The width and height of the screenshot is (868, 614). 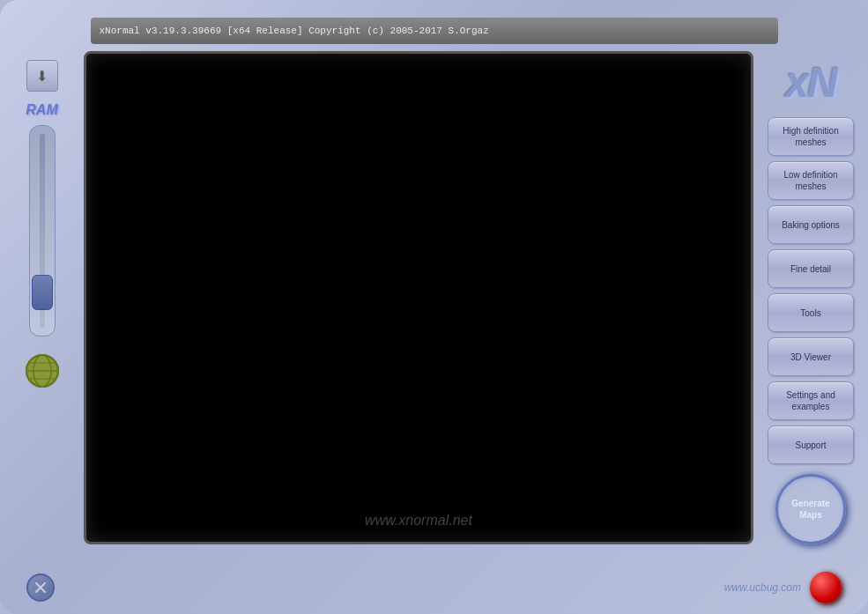 I want to click on nav-button-3d-viewer: 3D Viewer, so click(x=811, y=357).